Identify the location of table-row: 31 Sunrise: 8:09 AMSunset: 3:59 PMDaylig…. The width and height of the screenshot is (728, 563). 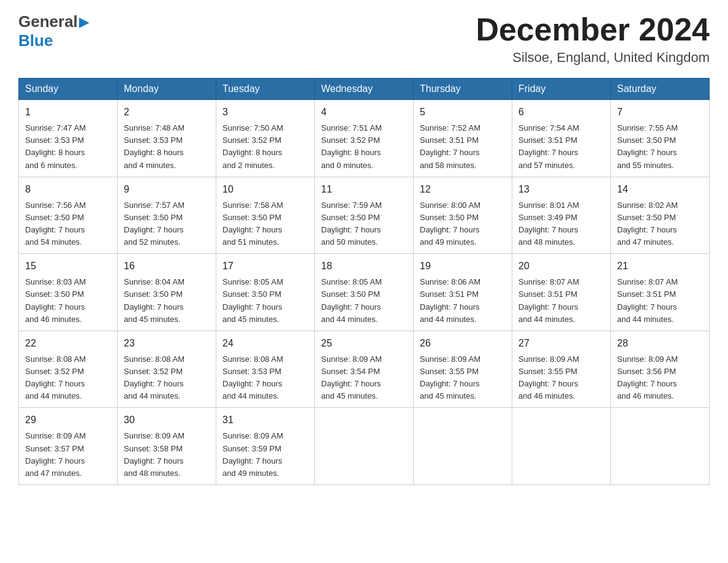
(266, 446).